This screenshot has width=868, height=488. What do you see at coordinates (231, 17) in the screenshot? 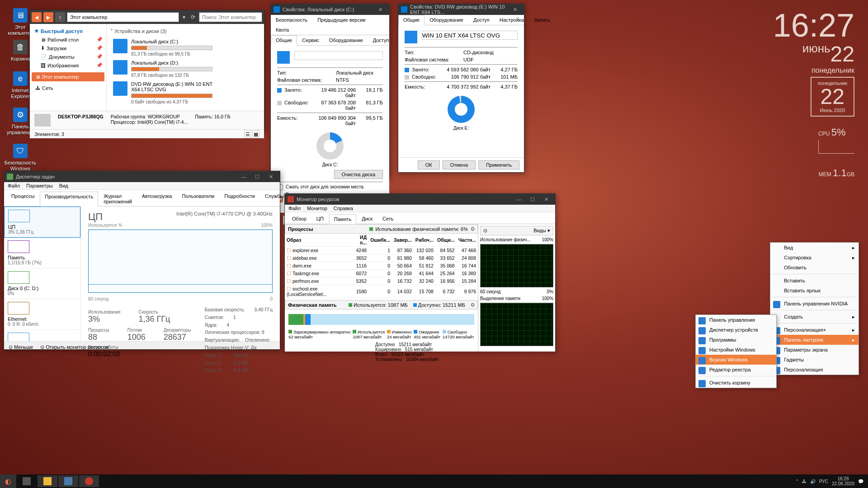
I see `search-input` at bounding box center [231, 17].